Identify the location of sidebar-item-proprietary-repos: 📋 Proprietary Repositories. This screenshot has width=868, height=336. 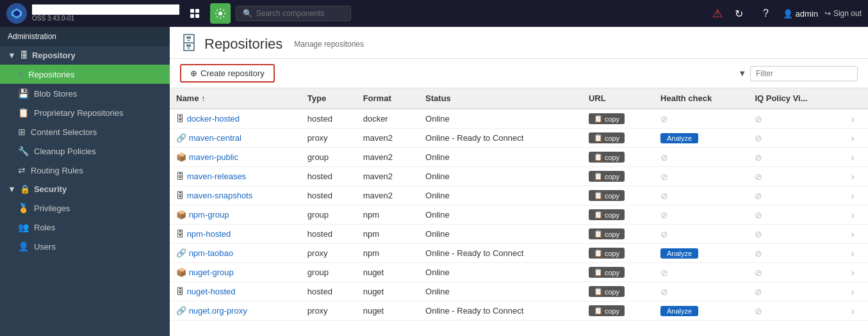
(85, 113).